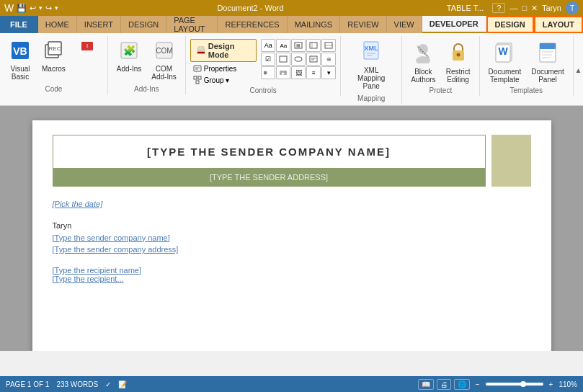 This screenshot has width=583, height=392. What do you see at coordinates (53, 56) in the screenshot?
I see `macros-button: REC Macros` at bounding box center [53, 56].